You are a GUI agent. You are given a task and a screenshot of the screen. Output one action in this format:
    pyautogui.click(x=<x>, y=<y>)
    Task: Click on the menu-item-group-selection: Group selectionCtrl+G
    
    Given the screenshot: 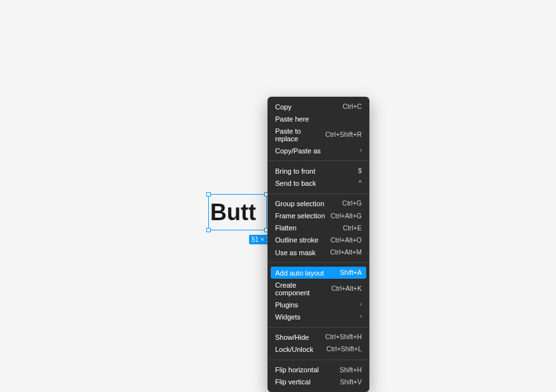 What is the action you would take?
    pyautogui.click(x=318, y=204)
    